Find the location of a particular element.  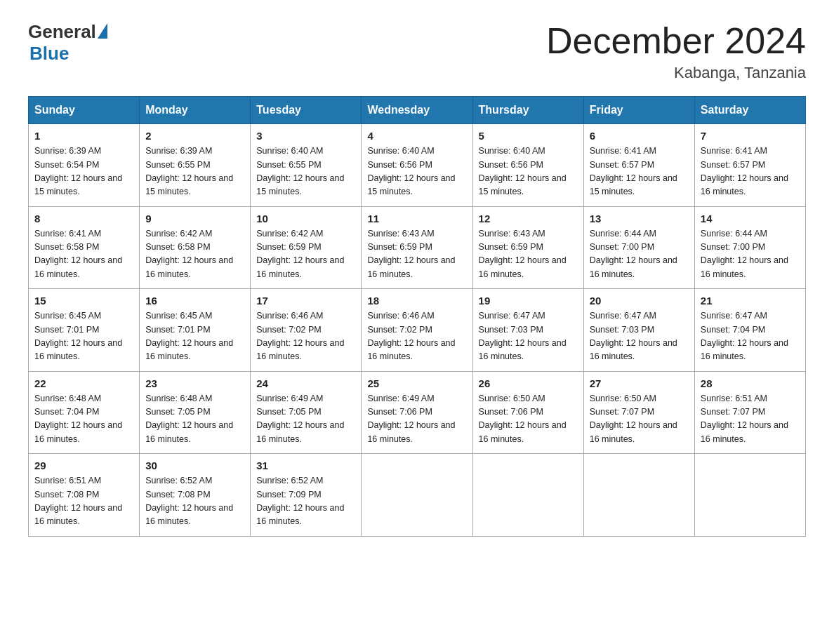

calendar-cell: 3Sunrise: 6:40 AMSunset: 6:55 PMDaylight… is located at coordinates (306, 166).